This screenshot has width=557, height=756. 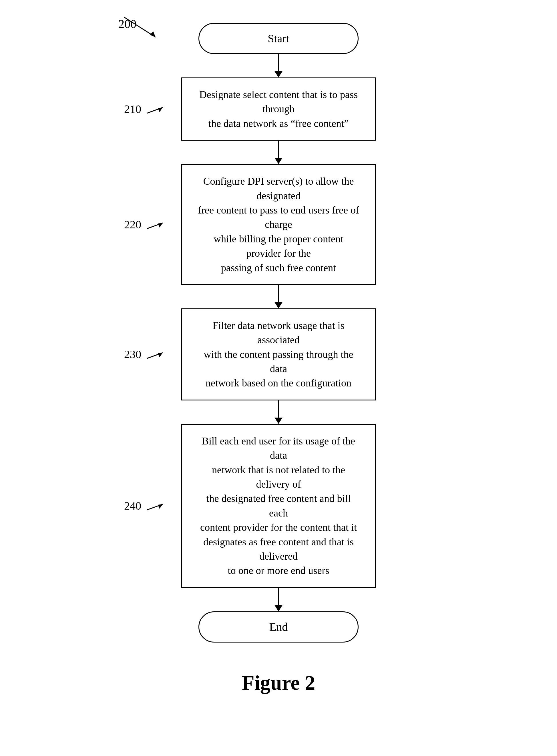 I want to click on step-240-arrow-icon, so click(x=155, y=507).